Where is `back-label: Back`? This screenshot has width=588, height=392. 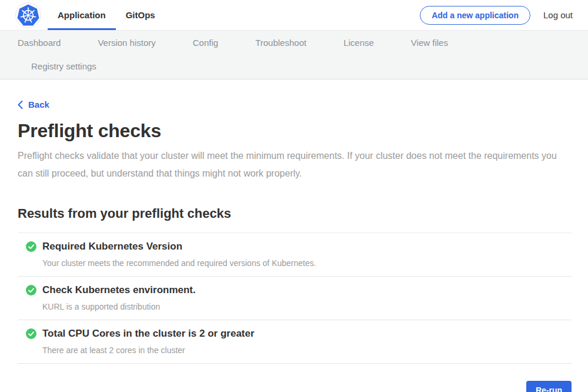
back-label: Back is located at coordinates (39, 105).